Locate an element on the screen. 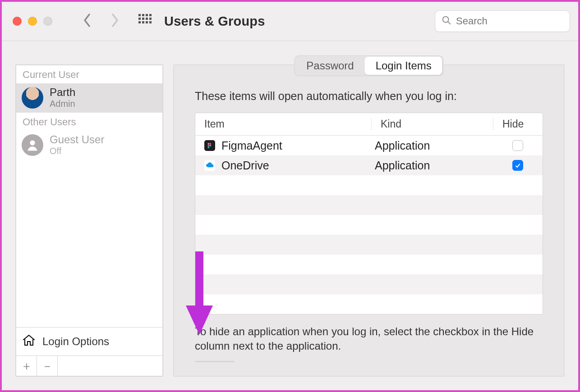 This screenshot has width=580, height=392. intro-text: These items will open automatically when… is located at coordinates (369, 96).